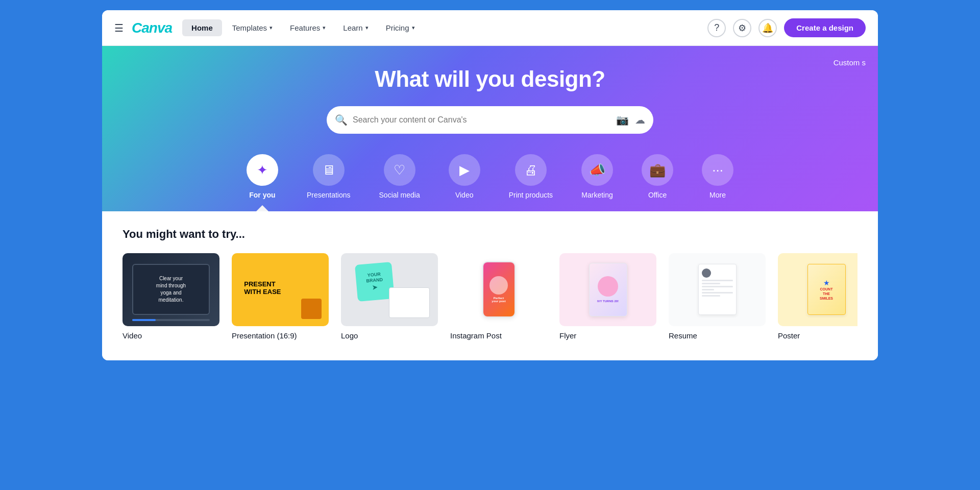 This screenshot has height=490, width=980. What do you see at coordinates (768, 28) in the screenshot?
I see `notifications-button: 🔔` at bounding box center [768, 28].